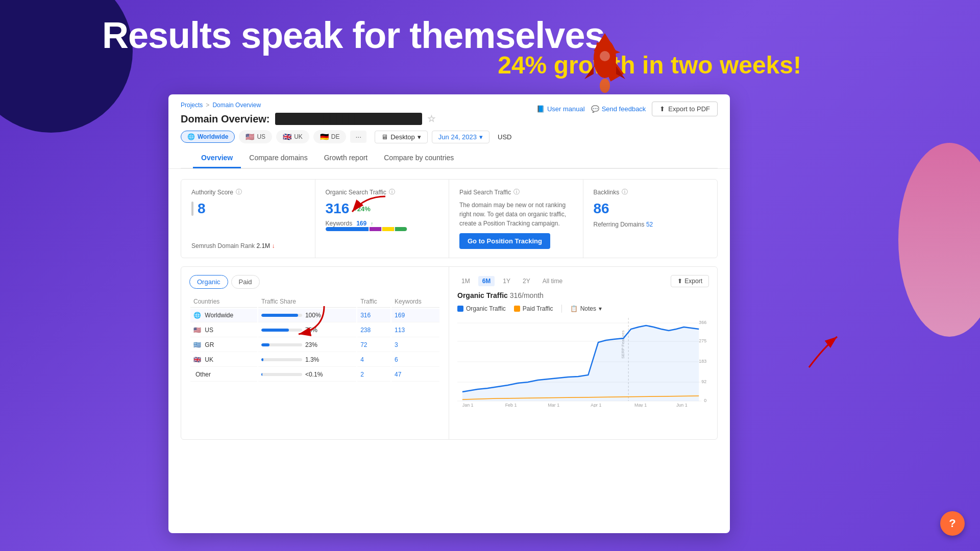 The width and height of the screenshot is (980, 551). What do you see at coordinates (217, 158) in the screenshot?
I see `tab-overview: Overview` at bounding box center [217, 158].